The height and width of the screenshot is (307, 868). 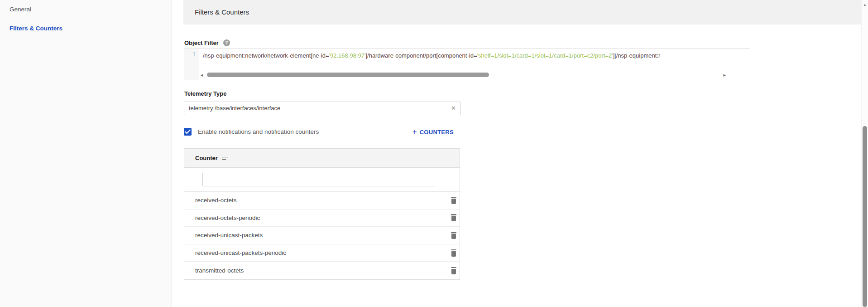 I want to click on column-filter-icon, so click(x=225, y=158).